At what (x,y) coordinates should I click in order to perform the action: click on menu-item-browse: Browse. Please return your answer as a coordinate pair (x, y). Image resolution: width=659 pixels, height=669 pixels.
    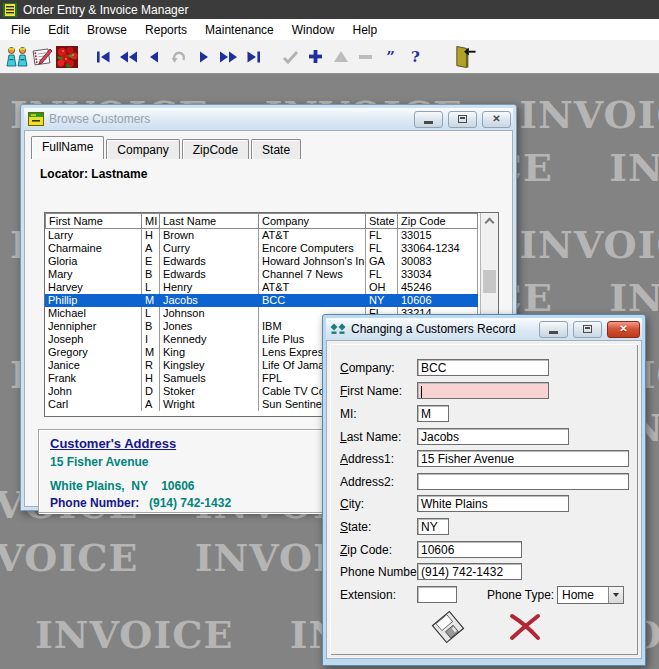
    Looking at the image, I should click on (107, 30).